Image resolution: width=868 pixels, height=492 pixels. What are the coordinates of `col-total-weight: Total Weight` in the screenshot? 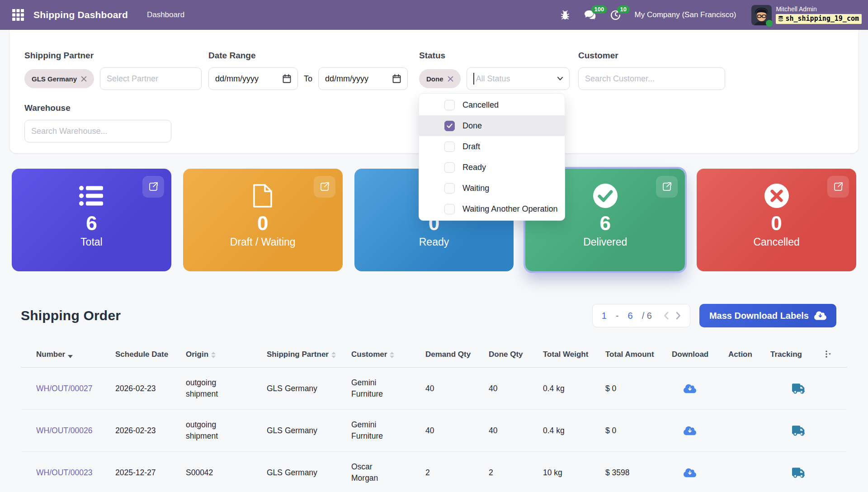 It's located at (574, 355).